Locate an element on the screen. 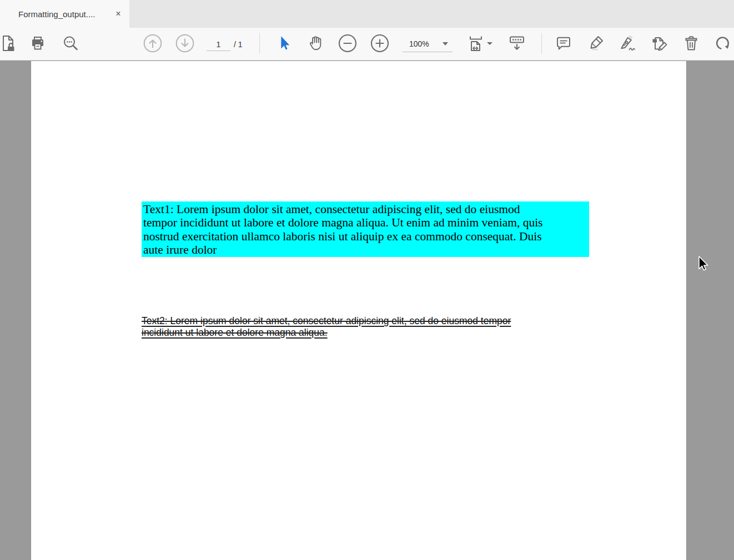  document-tab: Formatting_output.... × is located at coordinates (64, 14).